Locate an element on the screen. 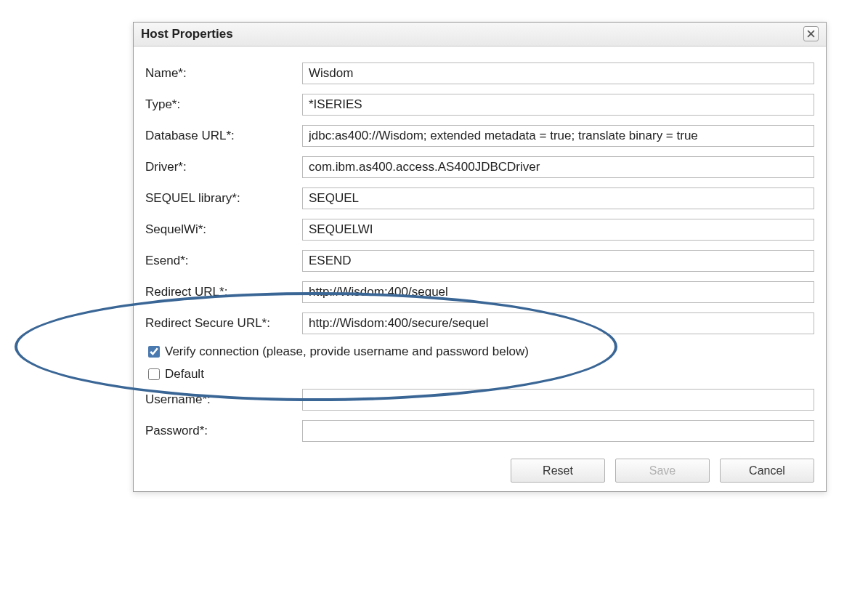 The image size is (868, 593). redirect-secure-url-input is located at coordinates (558, 323).